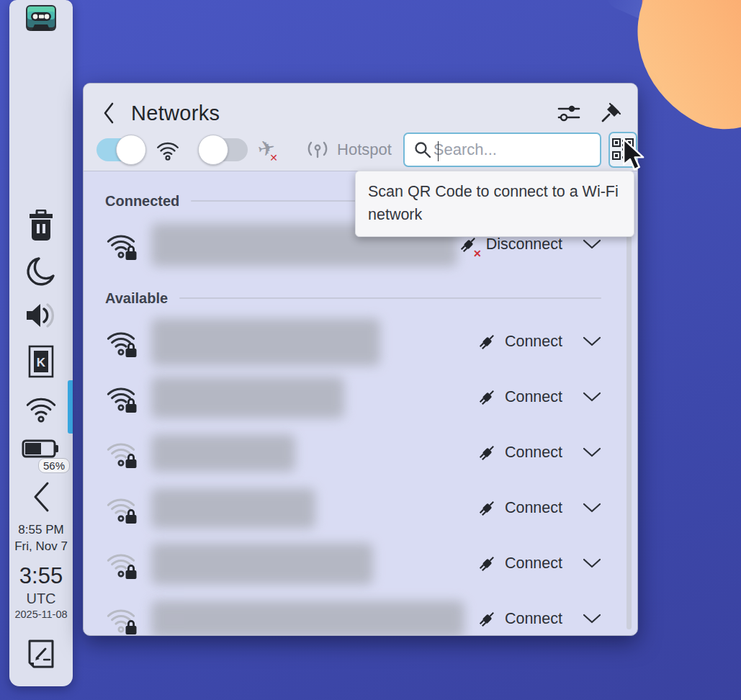  What do you see at coordinates (353, 298) in the screenshot?
I see `section-available: Available` at bounding box center [353, 298].